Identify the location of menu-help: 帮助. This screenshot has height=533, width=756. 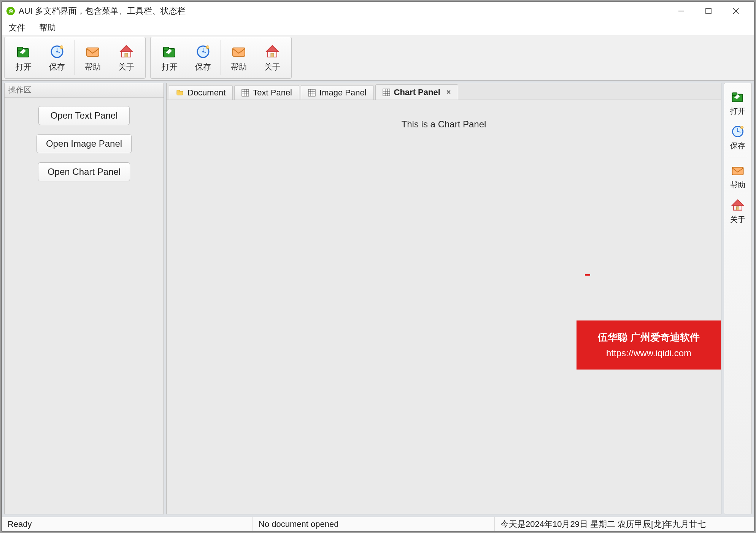
(48, 28).